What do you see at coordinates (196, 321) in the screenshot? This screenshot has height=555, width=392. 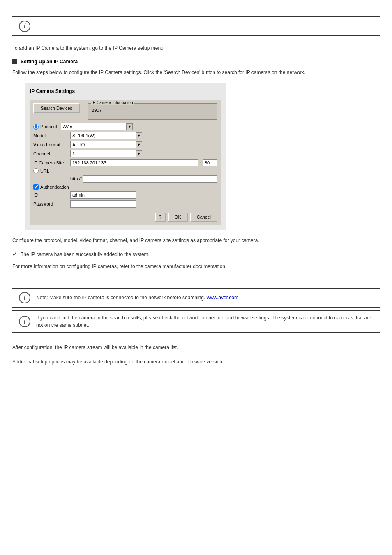 I see `lower-info-bar-2: i If you can't find the camera in the se…` at bounding box center [196, 321].